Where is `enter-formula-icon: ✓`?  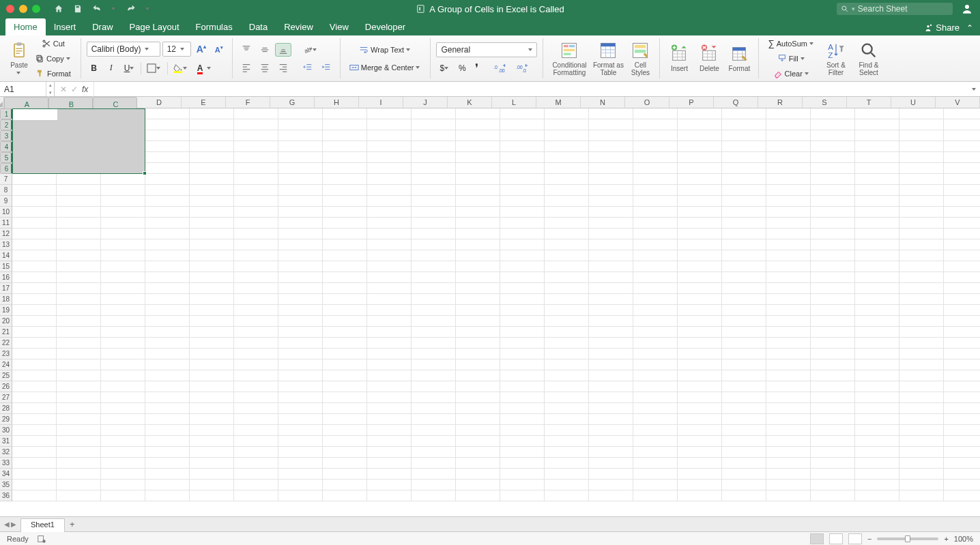
enter-formula-icon: ✓ is located at coordinates (74, 89).